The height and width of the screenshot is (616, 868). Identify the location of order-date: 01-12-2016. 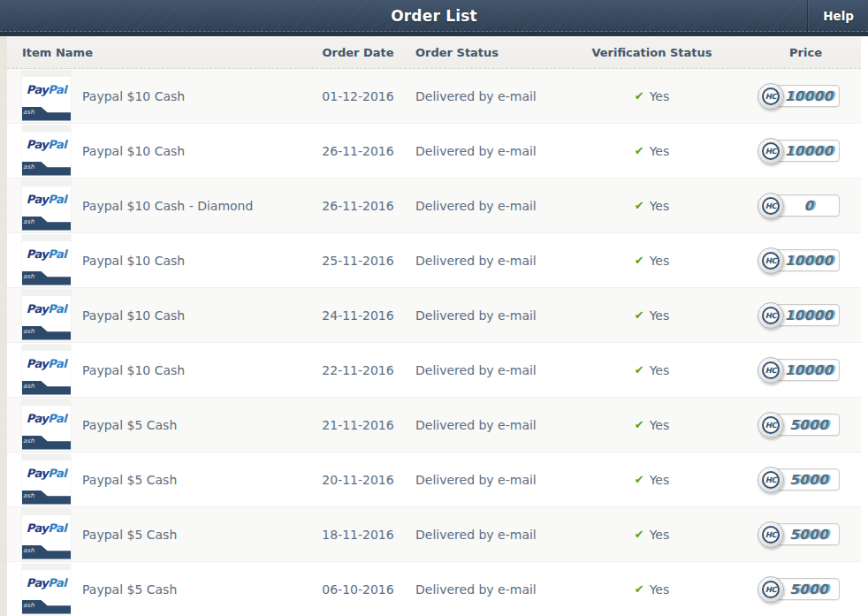
(358, 96).